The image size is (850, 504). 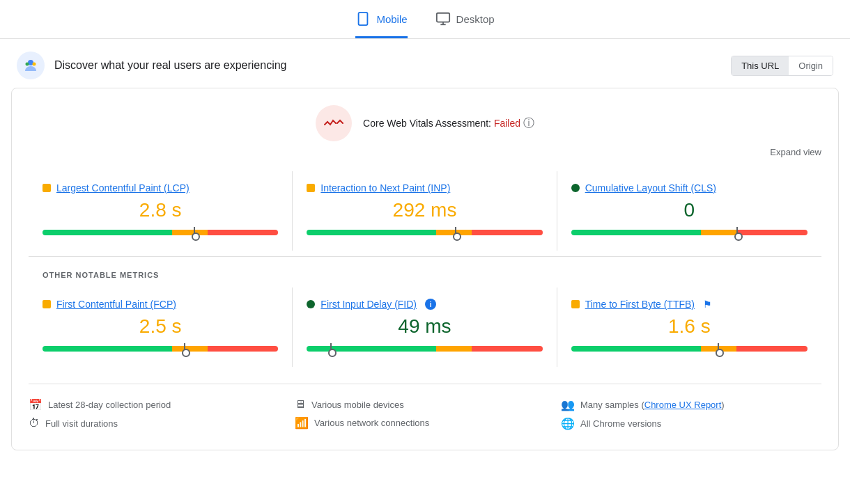 I want to click on lcp-bar-red, so click(x=242, y=233).